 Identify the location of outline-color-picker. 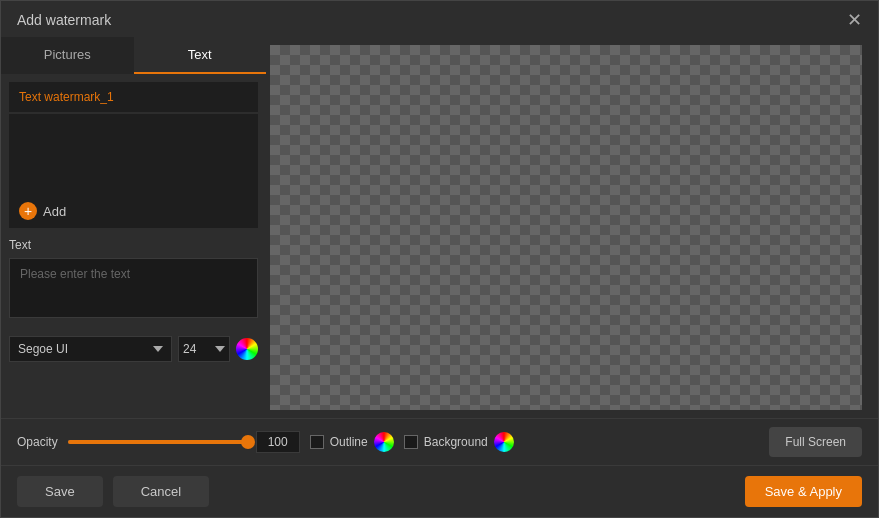
(384, 442).